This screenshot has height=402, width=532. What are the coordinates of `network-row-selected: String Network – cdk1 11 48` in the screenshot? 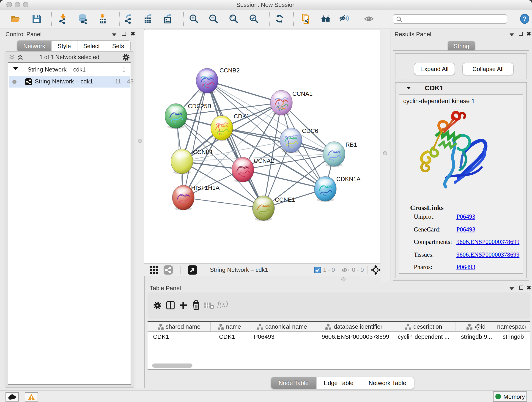 It's located at (69, 82).